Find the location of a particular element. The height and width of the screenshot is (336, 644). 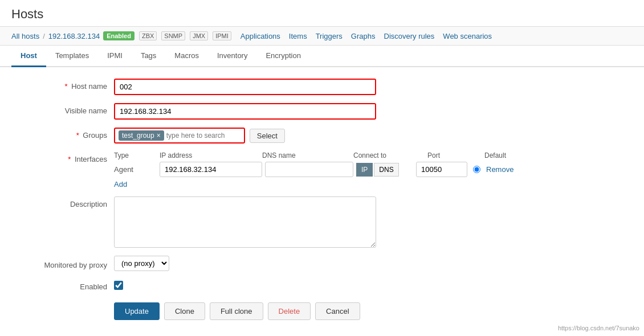

groups-tag-box: test_group × is located at coordinates (180, 136).